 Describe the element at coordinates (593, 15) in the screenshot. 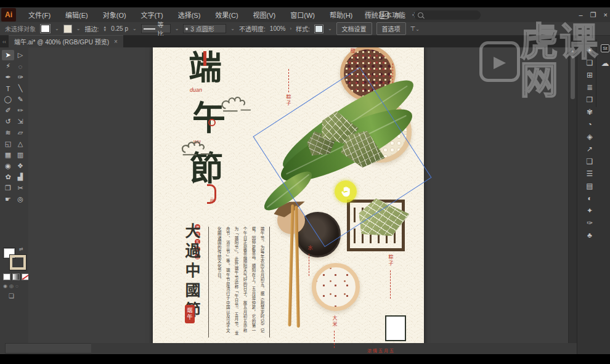

I see `restore-button: ❐` at that location.